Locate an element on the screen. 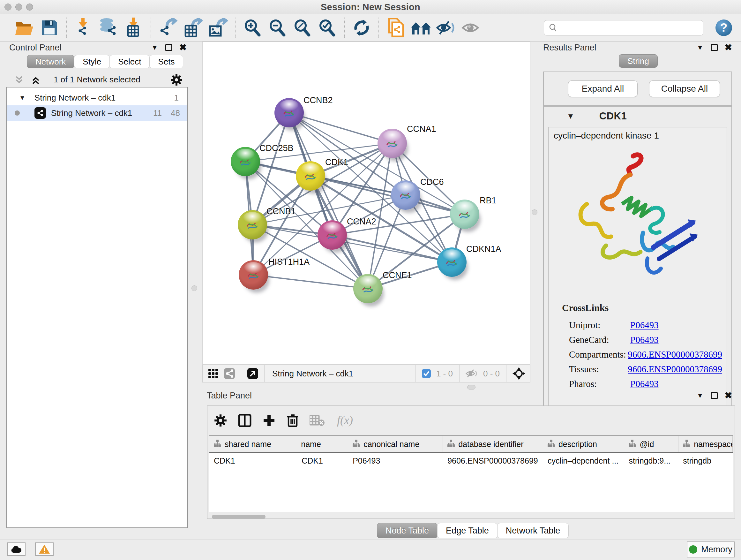 The height and width of the screenshot is (560, 741). create-column-button is located at coordinates (269, 421).